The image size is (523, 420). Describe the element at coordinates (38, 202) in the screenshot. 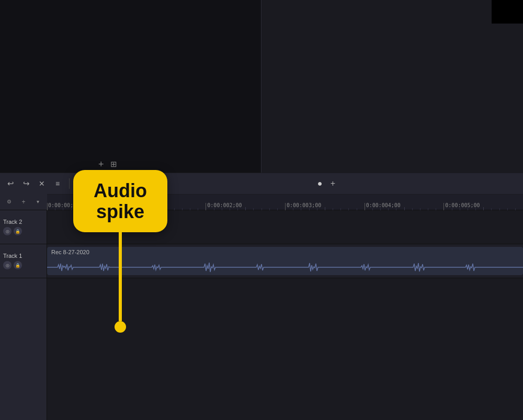

I see `chevron-down-small-icon: ▾` at that location.